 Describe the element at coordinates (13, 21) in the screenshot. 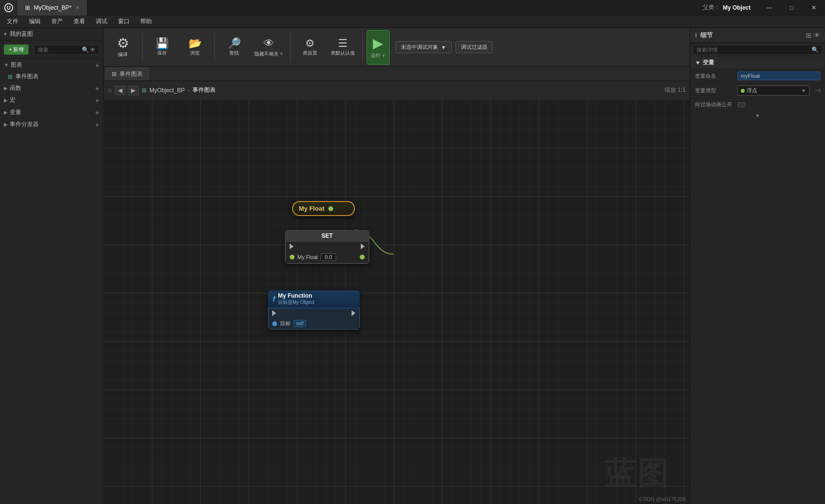

I see `menu-file: 文件` at that location.